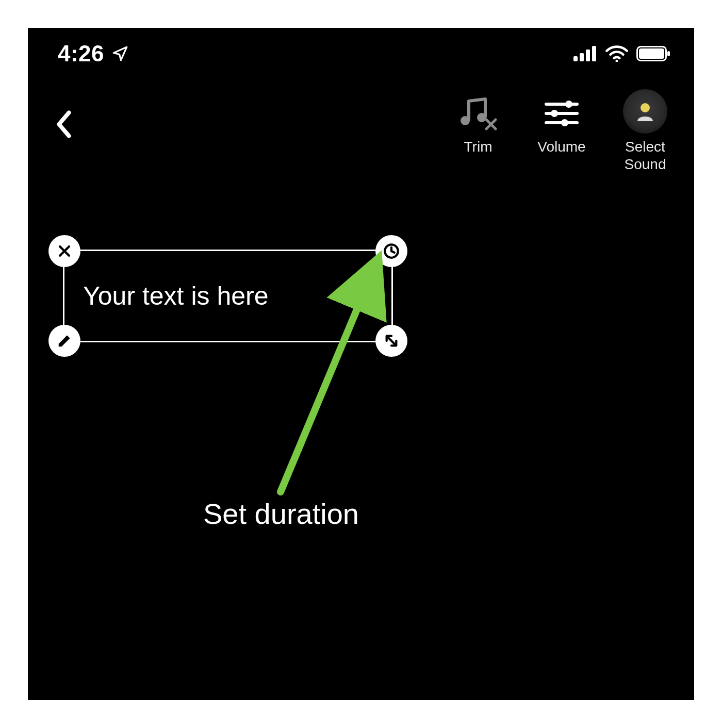 The width and height of the screenshot is (722, 728). I want to click on pencil-icon, so click(64, 341).